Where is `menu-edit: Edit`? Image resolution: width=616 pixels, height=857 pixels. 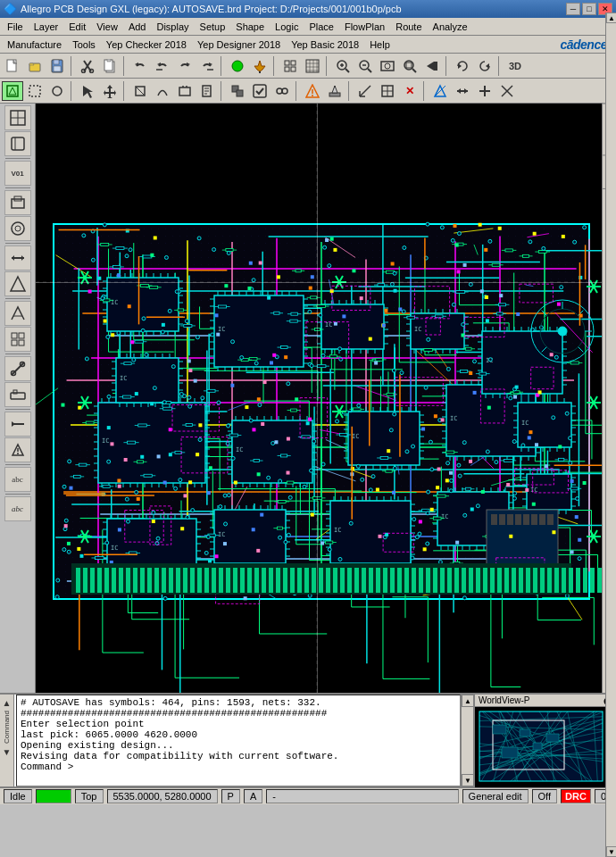 menu-edit: Edit is located at coordinates (77, 27).